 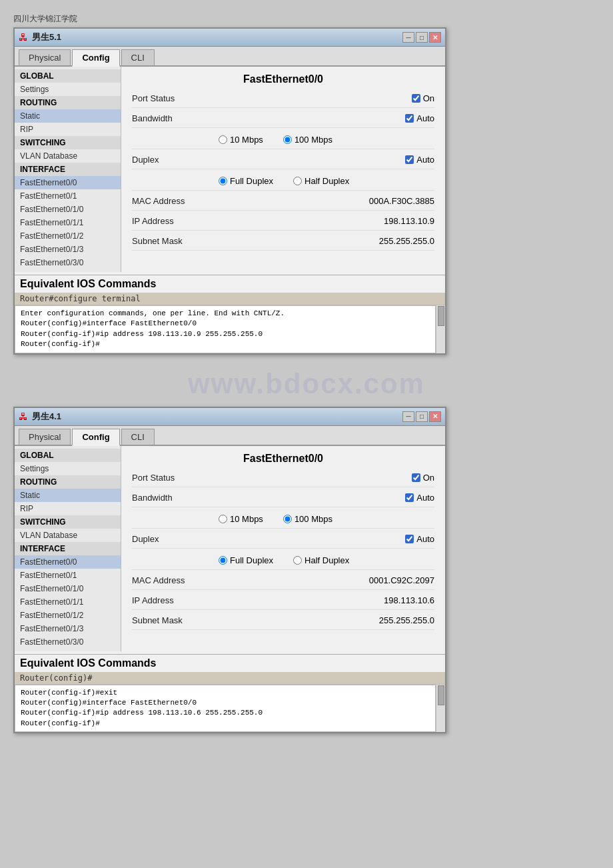 What do you see at coordinates (68, 549) in the screenshot?
I see `sidebar-interface-2: INTERFACE` at bounding box center [68, 549].